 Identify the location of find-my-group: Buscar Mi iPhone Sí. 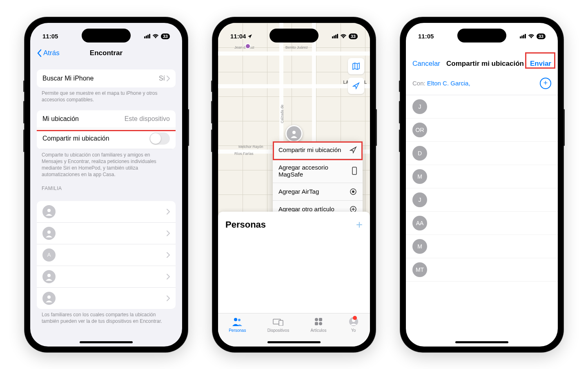
(106, 78).